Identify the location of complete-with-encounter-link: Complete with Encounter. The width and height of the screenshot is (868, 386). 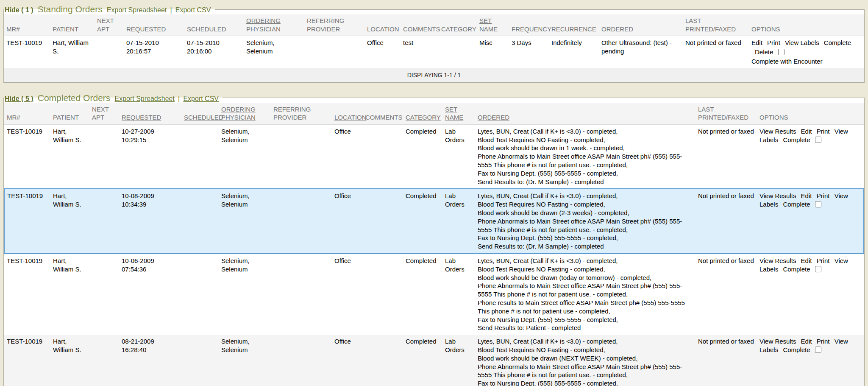
(787, 61).